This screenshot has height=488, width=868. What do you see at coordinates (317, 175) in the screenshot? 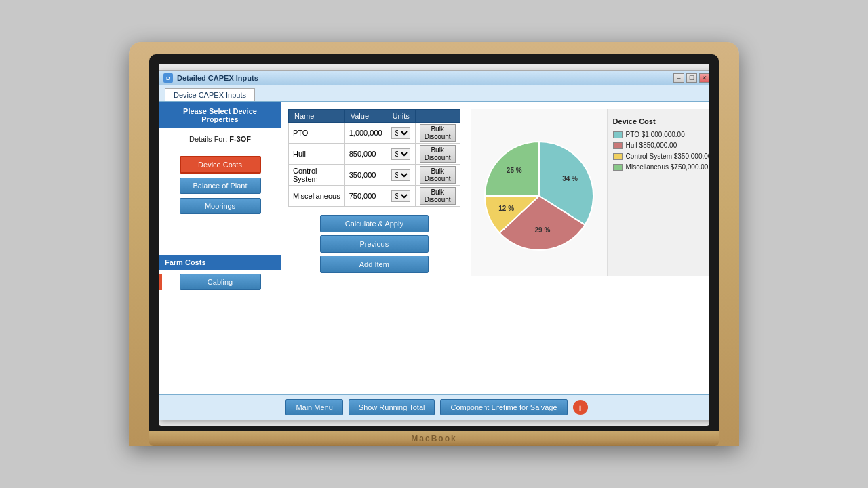
I see `cell-name: Control System` at bounding box center [317, 175].